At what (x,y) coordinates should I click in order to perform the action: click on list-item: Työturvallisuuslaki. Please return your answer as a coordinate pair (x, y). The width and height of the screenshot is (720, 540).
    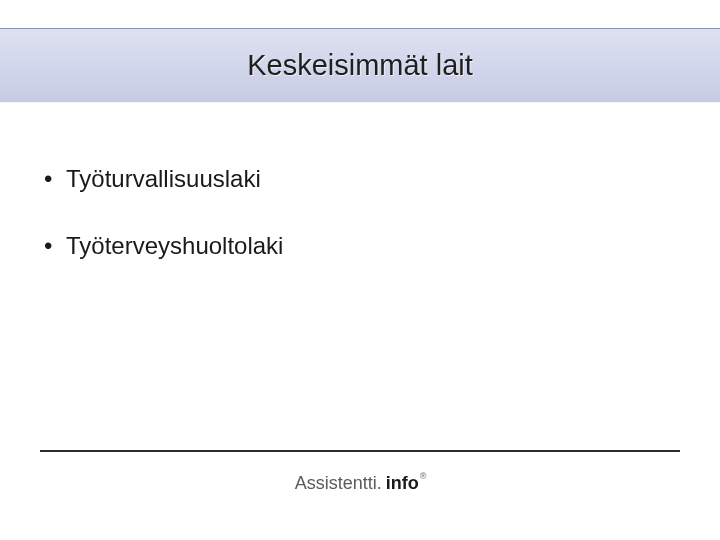
    Looking at the image, I should click on (360, 180).